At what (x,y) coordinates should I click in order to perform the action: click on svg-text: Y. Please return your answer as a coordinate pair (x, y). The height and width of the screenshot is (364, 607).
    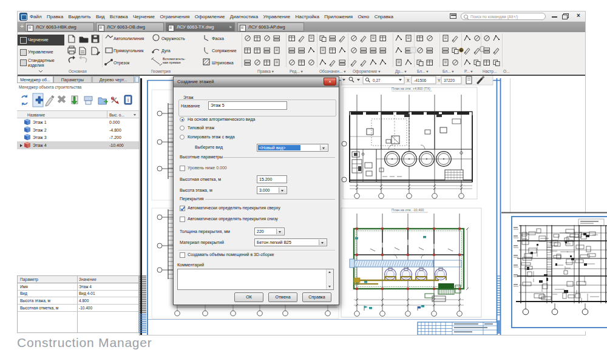
    Looking at the image, I should click on (439, 80).